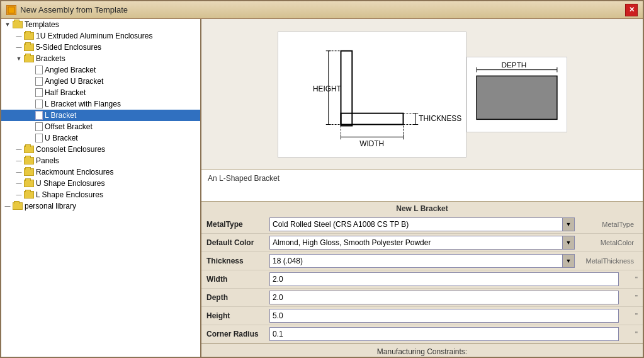  I want to click on tree-item-angled-bracket: Angled Bracket, so click(101, 70).